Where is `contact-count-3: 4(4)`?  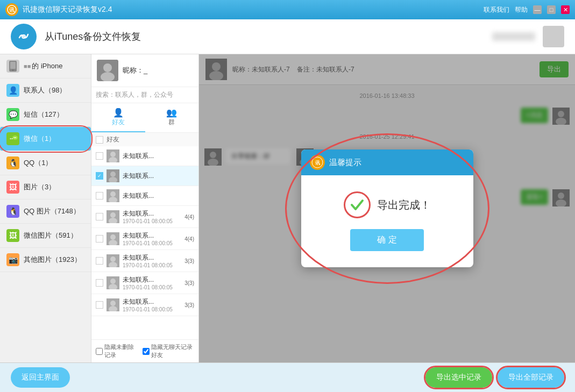
contact-count-3: 4(4) is located at coordinates (189, 217).